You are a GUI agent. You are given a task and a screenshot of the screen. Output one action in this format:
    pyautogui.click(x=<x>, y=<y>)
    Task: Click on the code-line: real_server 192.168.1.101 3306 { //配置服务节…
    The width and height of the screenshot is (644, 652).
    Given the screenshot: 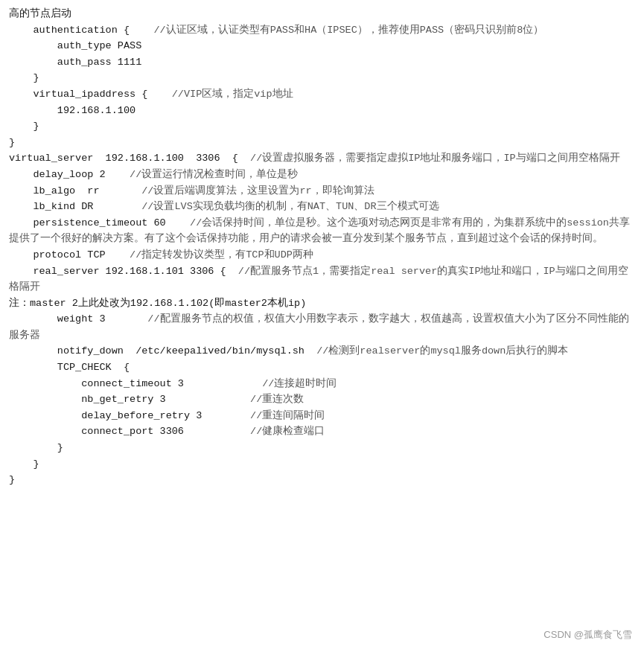 What is the action you would take?
    pyautogui.click(x=322, y=280)
    